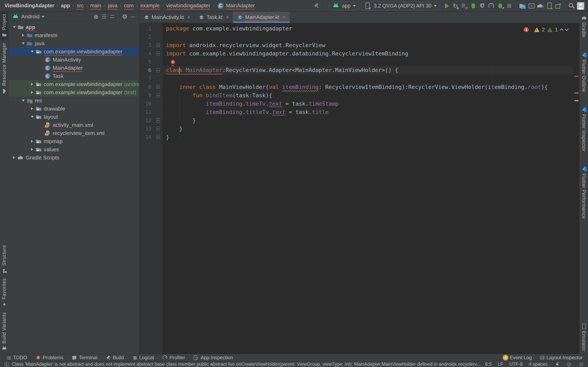 The width and height of the screenshot is (588, 367). Describe the element at coordinates (74, 43) in the screenshot. I see `tree-row: java` at that location.